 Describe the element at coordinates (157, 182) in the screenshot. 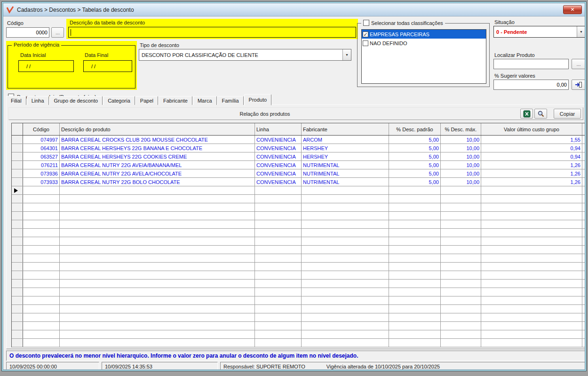

I see `cell-descricao: BARRA CEREAL NUTRY 22G BOLO CHOCOLATE` at that location.